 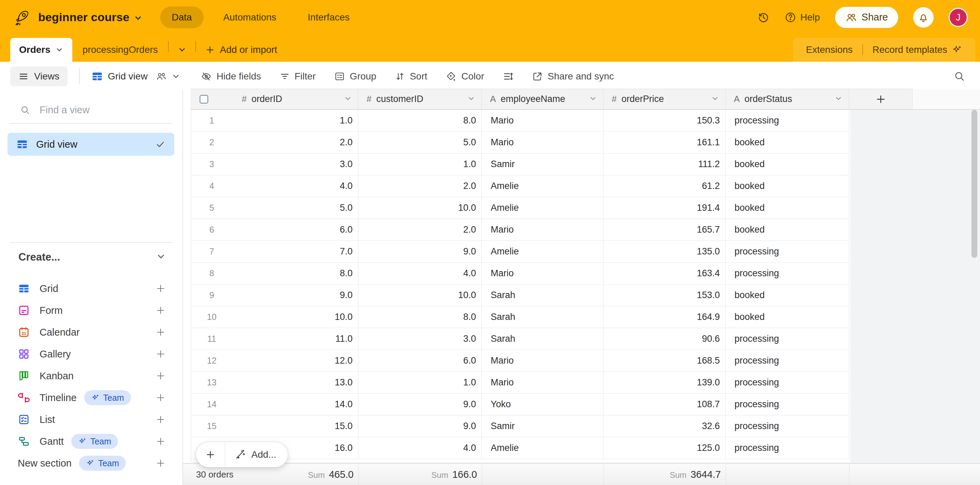 What do you see at coordinates (275, 99) in the screenshot?
I see `column-header-orderid: #orderID` at bounding box center [275, 99].